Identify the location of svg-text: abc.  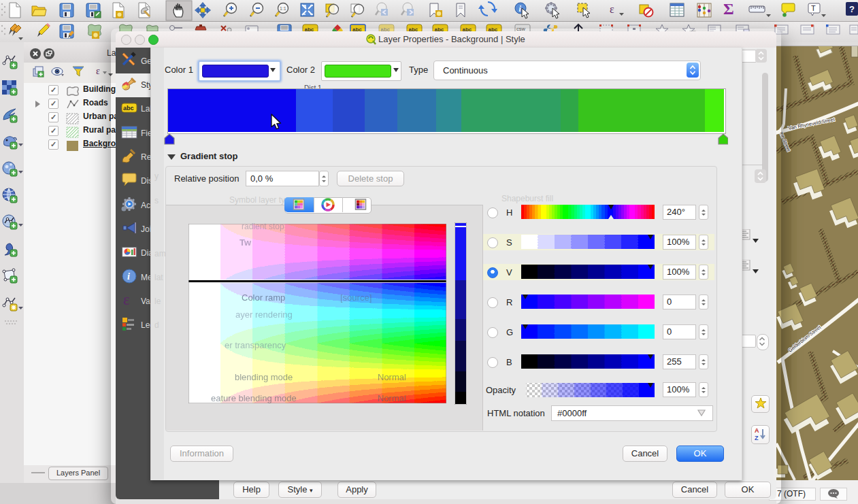
(129, 108).